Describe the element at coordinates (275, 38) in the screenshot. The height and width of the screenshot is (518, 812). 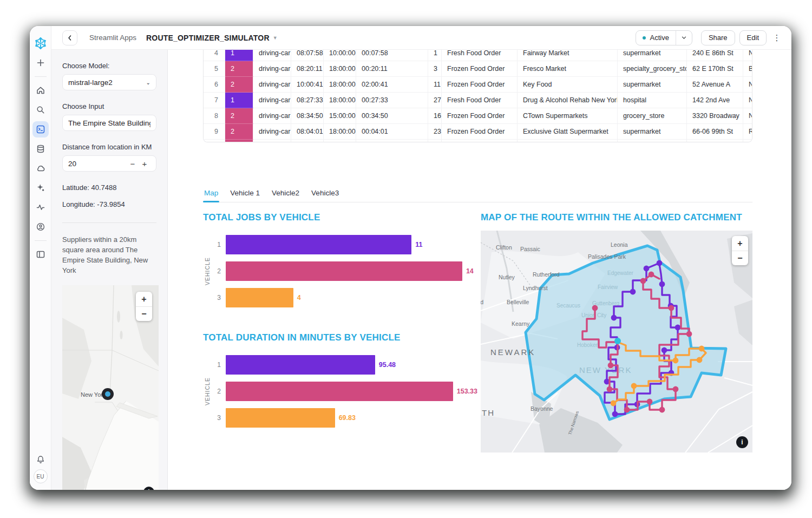
I see `chevron-down-icon: ▼` at that location.